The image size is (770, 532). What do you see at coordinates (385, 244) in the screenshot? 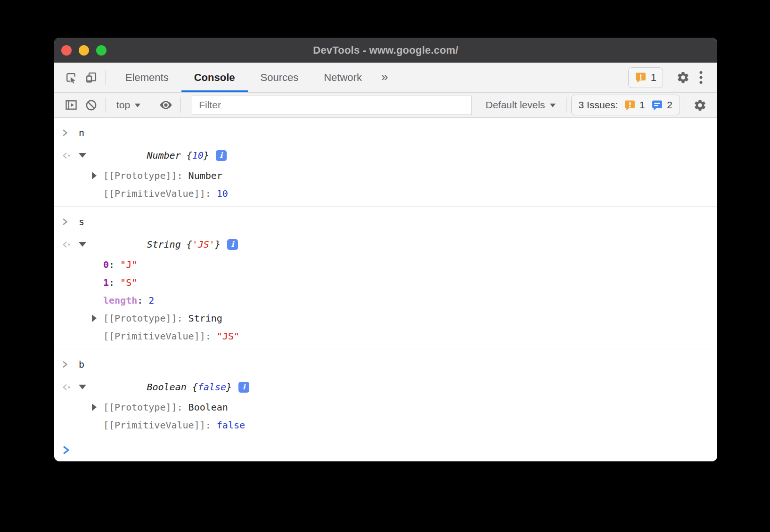
I see `console-result-row: String{'JS'}` at bounding box center [385, 244].